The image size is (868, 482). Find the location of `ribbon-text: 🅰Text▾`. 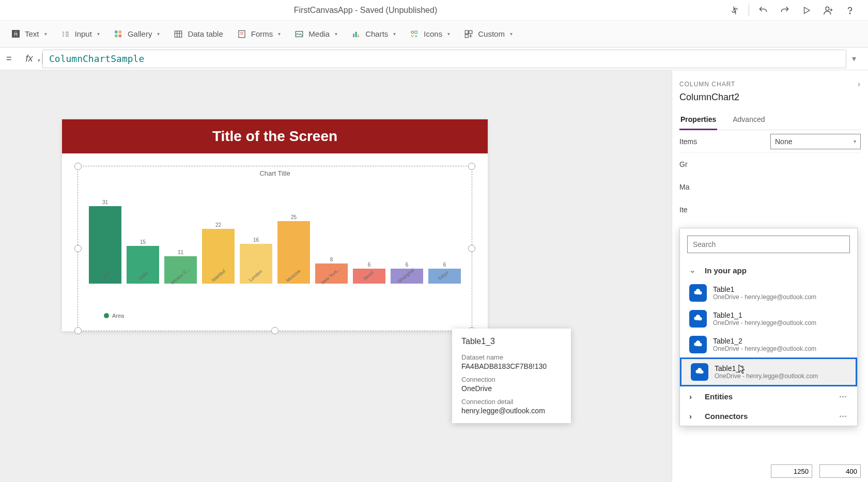

ribbon-text: 🅰Text▾ is located at coordinates (29, 34).